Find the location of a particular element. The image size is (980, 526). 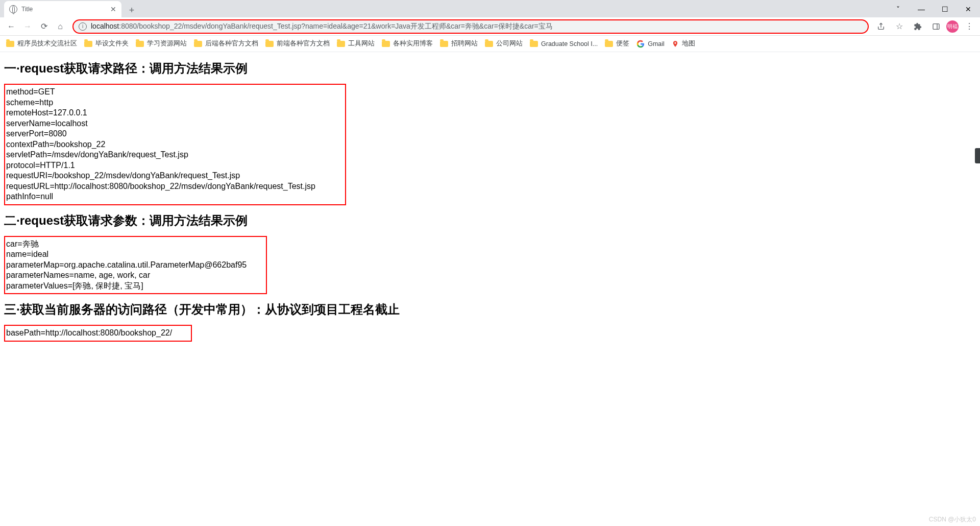

map-pin-icon is located at coordinates (675, 44).